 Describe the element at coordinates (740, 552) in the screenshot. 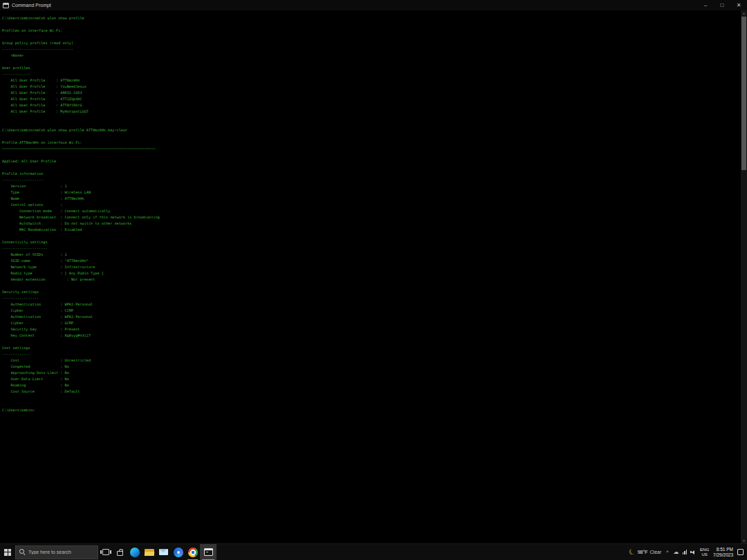

I see `action-center-icon` at that location.